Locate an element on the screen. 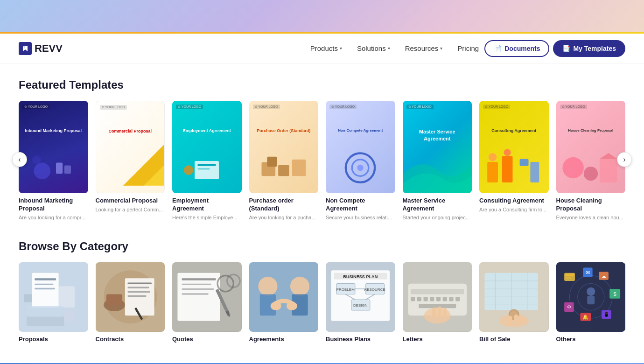 Image resolution: width=644 pixels, height=364 pixels. template-card-purchase: ⊙ YOUR LOGO Purchase Order (Standard) Pu… is located at coordinates (284, 161).